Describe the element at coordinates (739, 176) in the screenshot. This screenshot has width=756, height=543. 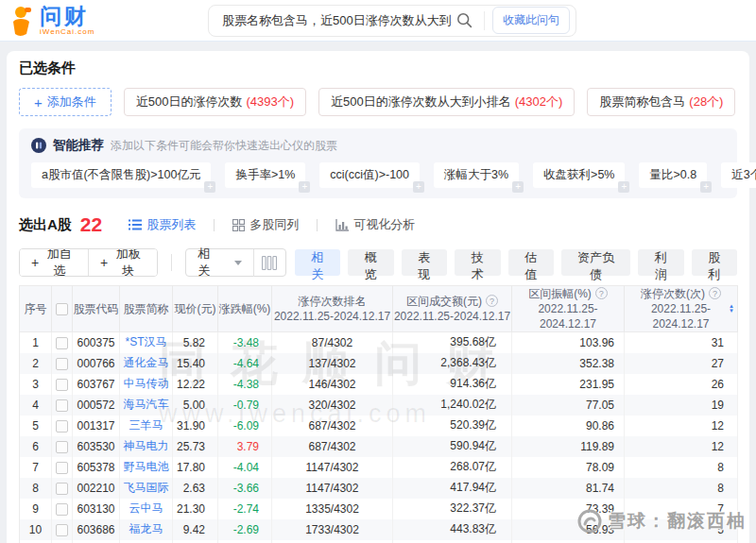
I see `recommend-tag: 近3个交易日涨幅>15% +` at that location.